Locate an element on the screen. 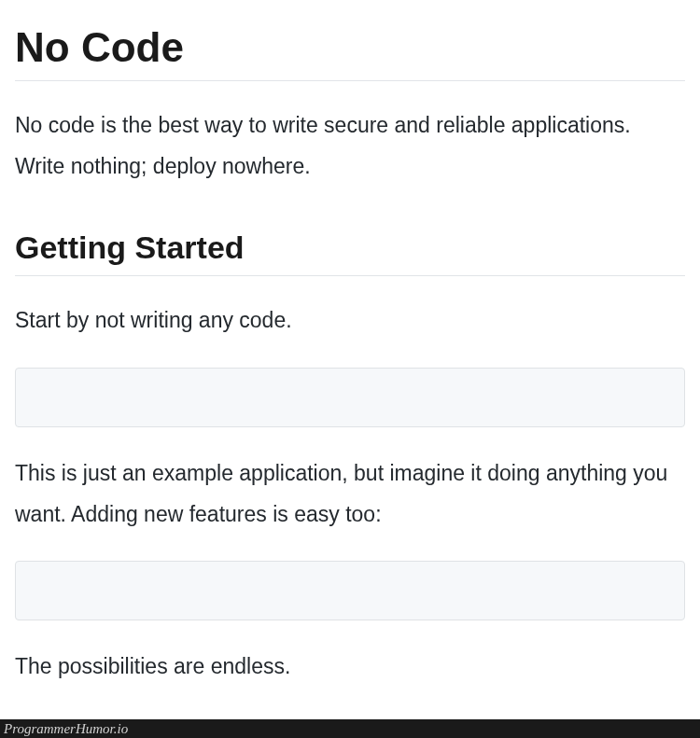  paragraph-start: Start by not writing any code. is located at coordinates (350, 321).